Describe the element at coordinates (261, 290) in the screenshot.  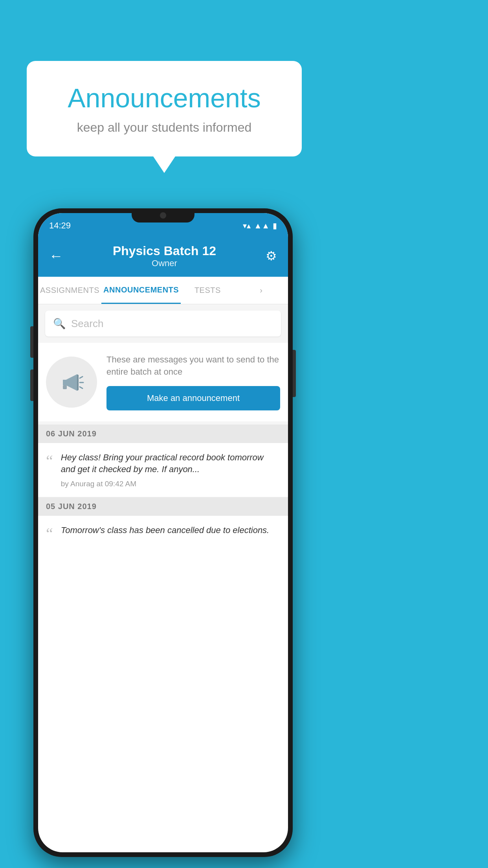
I see `tab-more: ›` at that location.